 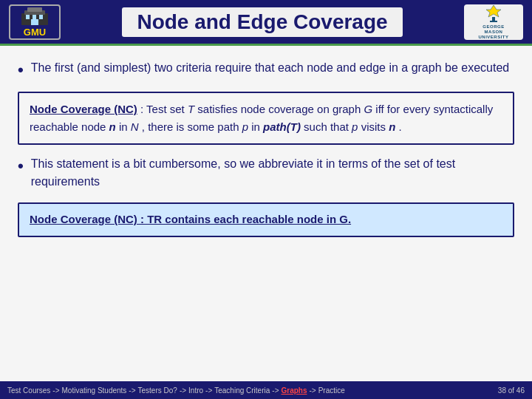 I want to click on nc-p-var: p, so click(x=245, y=127).